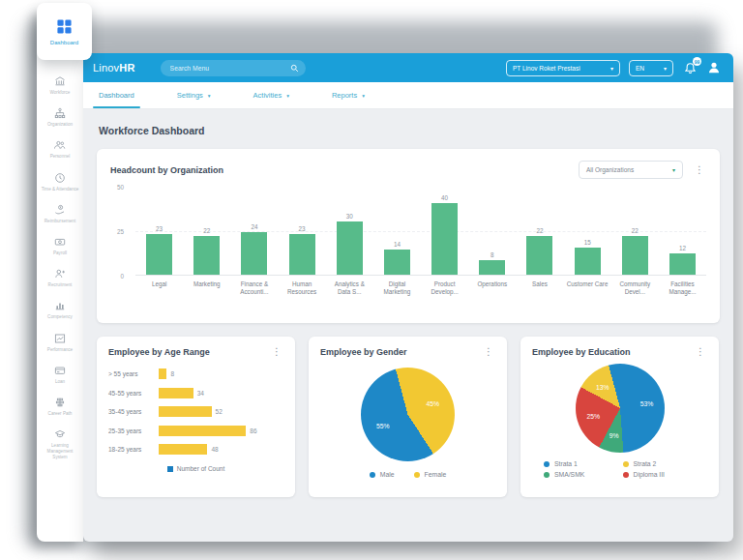  I want to click on sidebar-item-dashboard: Dashboard, so click(64, 31).